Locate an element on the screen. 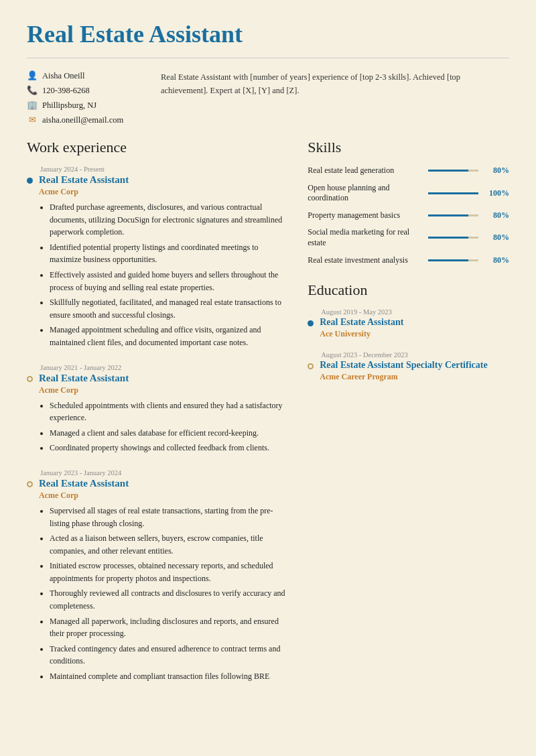 The width and height of the screenshot is (536, 756). summary-text: Real Estate Assistant with [number of ye… is located at coordinates (335, 98).